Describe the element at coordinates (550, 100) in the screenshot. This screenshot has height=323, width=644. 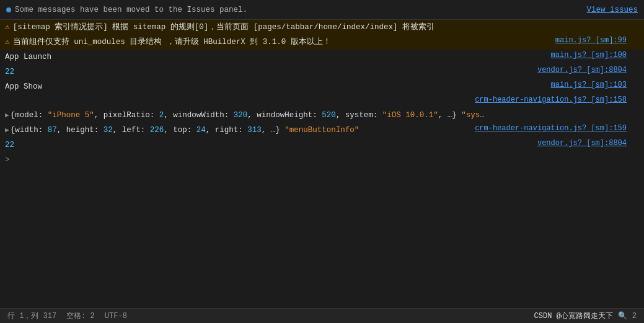
I see `log-source-link: crm-header-navigation.js? [sm]:158` at that location.